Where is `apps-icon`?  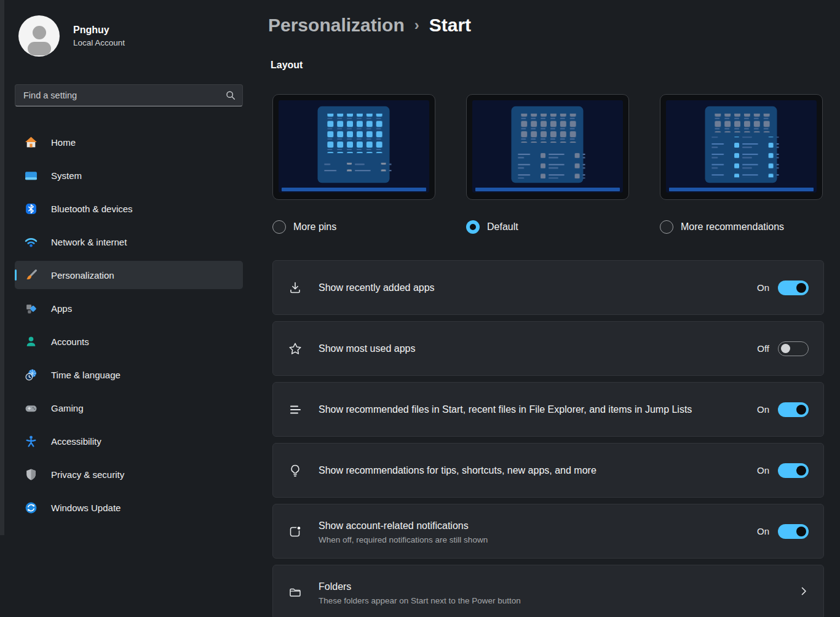
apps-icon is located at coordinates (31, 309).